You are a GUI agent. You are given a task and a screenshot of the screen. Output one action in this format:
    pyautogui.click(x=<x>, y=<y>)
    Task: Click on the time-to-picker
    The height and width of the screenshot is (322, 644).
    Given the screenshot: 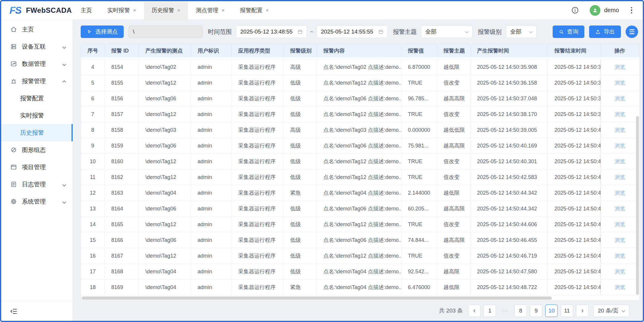 What is the action you would take?
    pyautogui.click(x=352, y=32)
    